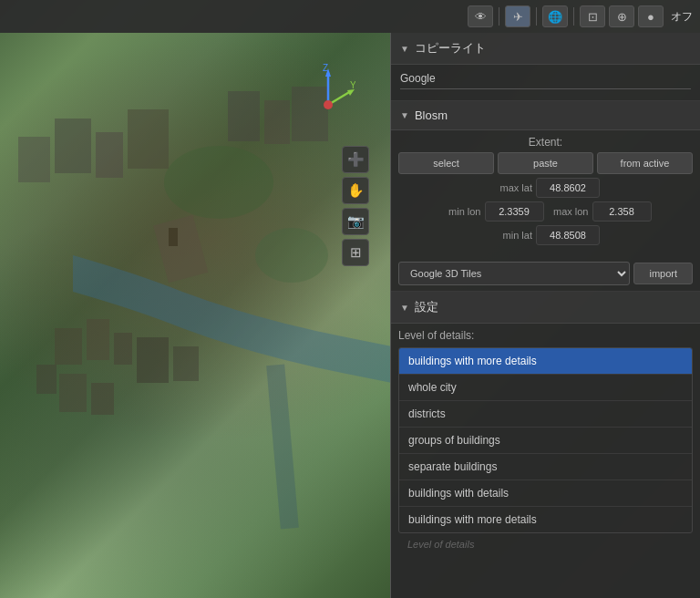  Describe the element at coordinates (405, 49) in the screenshot. I see `copyright-chevron: ▼` at that location.